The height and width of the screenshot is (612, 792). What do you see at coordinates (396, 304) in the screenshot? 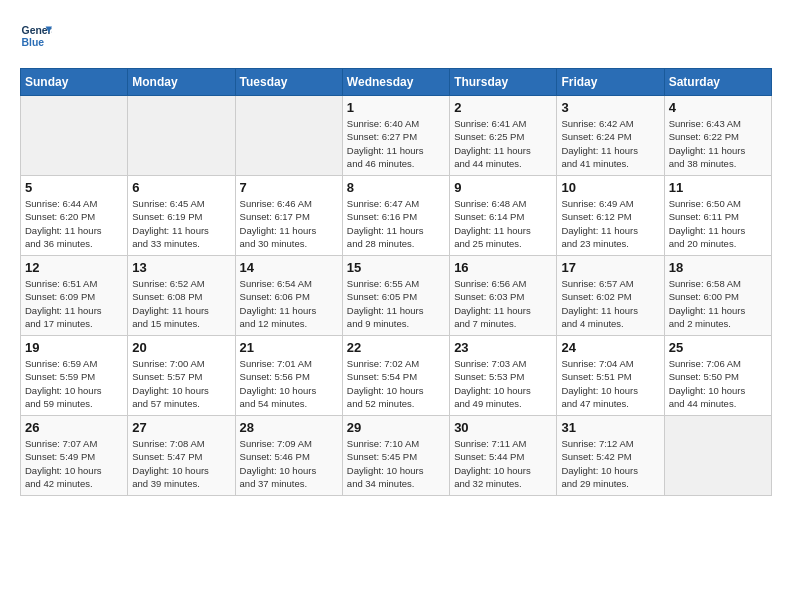
I see `day-info: Sunrise: 6:55 AM Sunset: 6:05 PM Dayligh…` at bounding box center [396, 304].